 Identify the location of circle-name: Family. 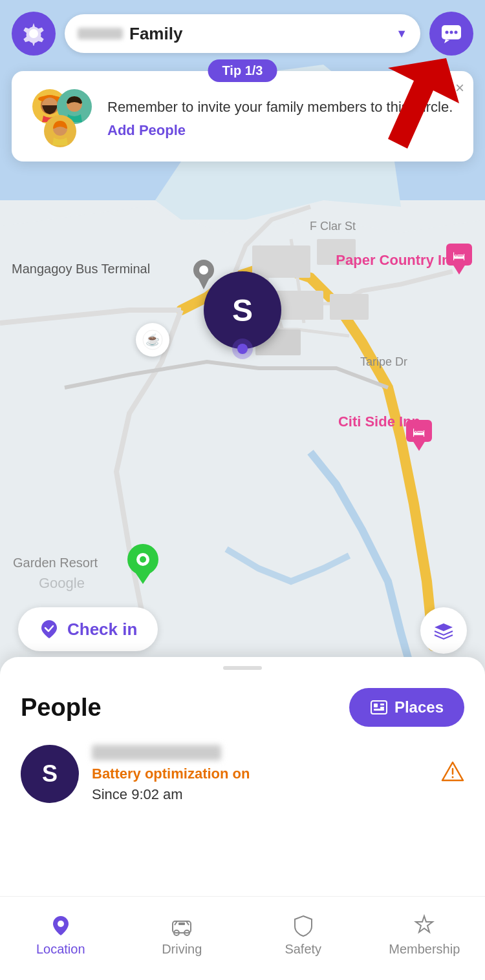
(263, 34).